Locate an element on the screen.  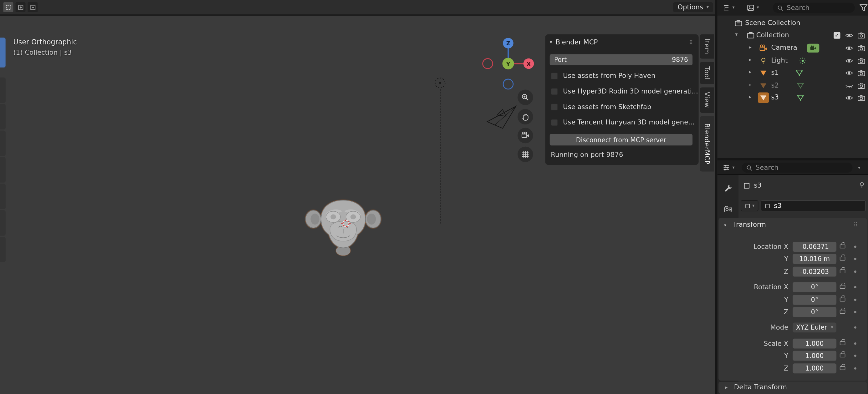
camera-data-icon is located at coordinates (813, 48).